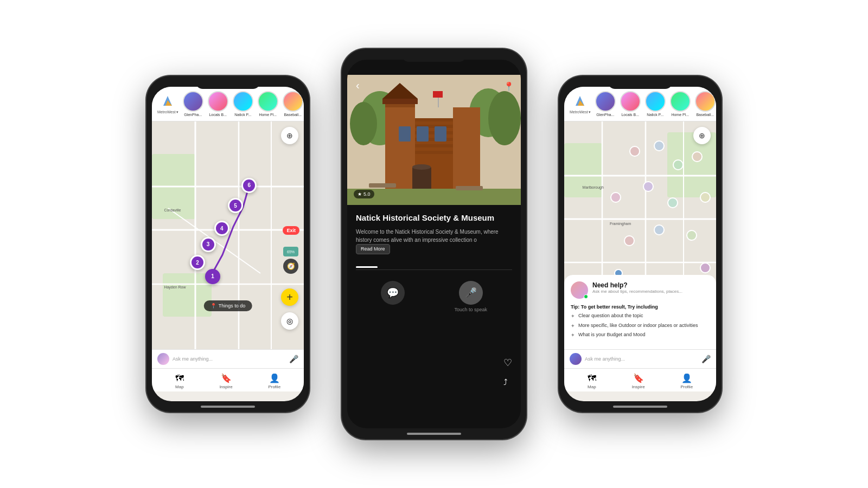  What do you see at coordinates (640, 380) in the screenshot?
I see `phone3-bottom-nav: 🗺 Map 🔖 Inspire 👤 Profile` at bounding box center [640, 380].